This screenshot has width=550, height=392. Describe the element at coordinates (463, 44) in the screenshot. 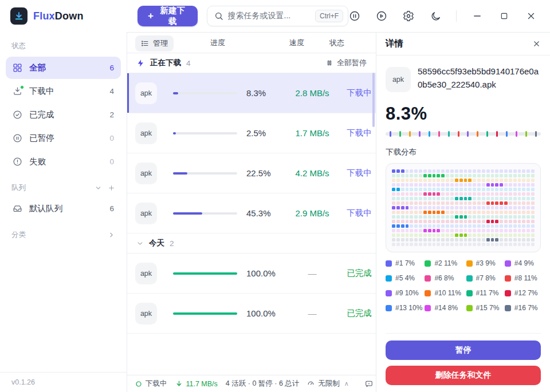

I see `details-header: 详情` at that location.